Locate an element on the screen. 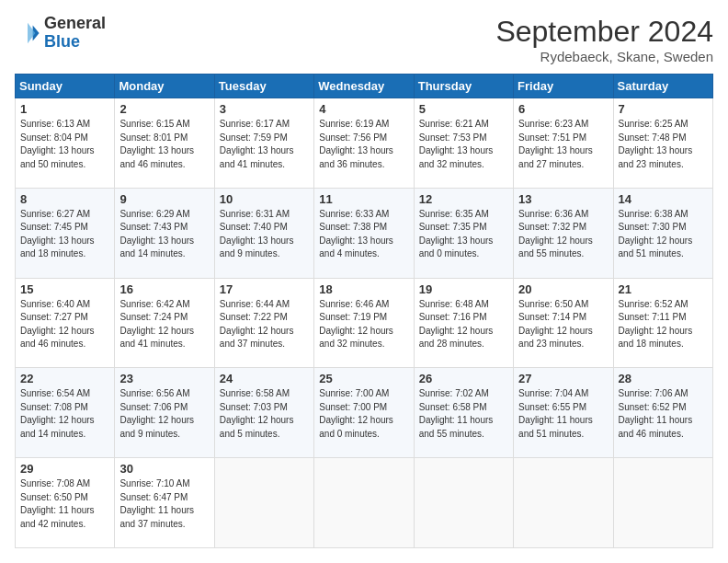  calendar-cell: 7Sunrise: 6:25 AM Sunset: 7:48 PM Daylig… is located at coordinates (663, 144).